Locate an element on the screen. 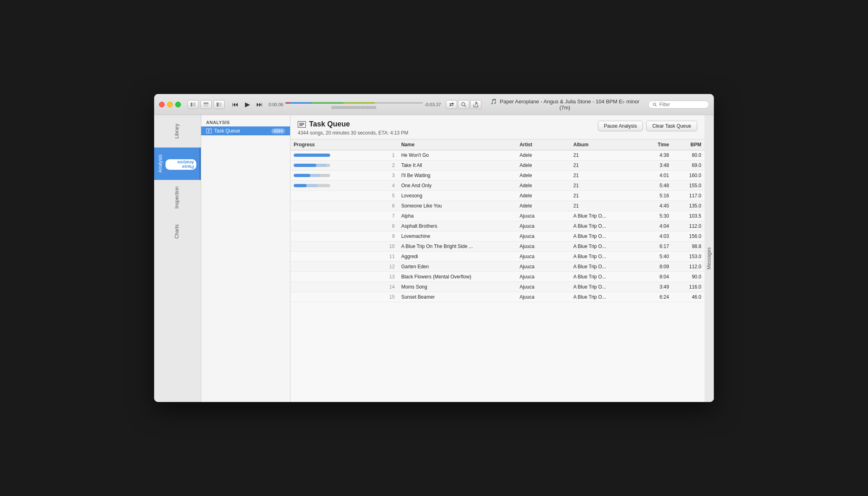  song-number: 5 is located at coordinates (387, 196).